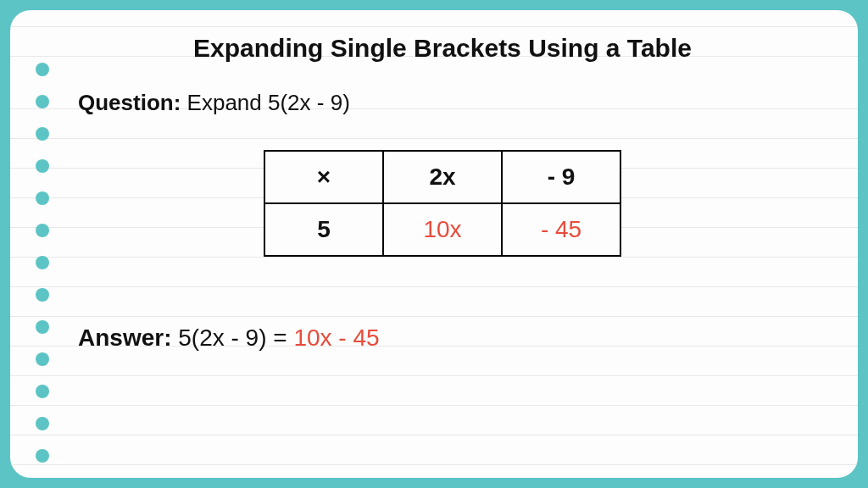  Describe the element at coordinates (269, 103) in the screenshot. I see `question-text: Expand 5(2x - 9)` at that location.